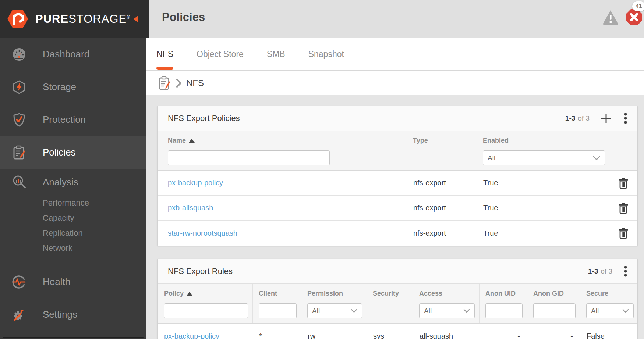 Image resolution: width=644 pixels, height=339 pixels. I want to click on anon-uid-filter-input, so click(504, 311).